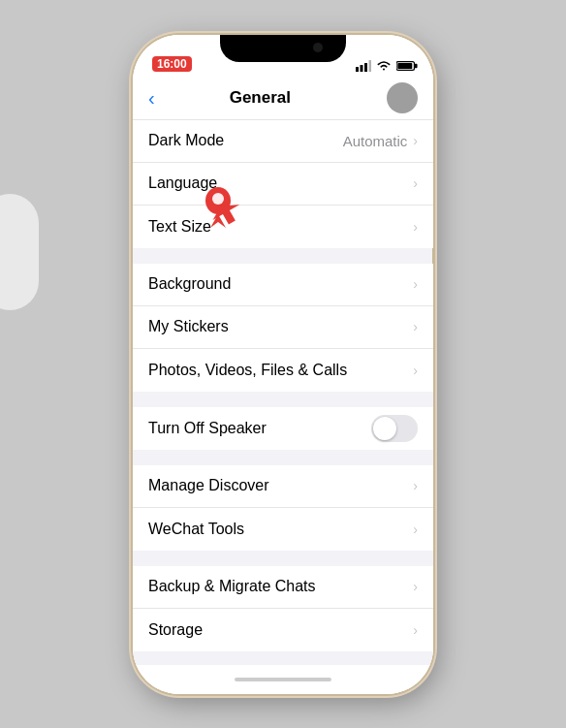  Describe the element at coordinates (283, 587) in the screenshot. I see `menu-item-backup-migrate: Backup & Migrate Chats ›` at that location.